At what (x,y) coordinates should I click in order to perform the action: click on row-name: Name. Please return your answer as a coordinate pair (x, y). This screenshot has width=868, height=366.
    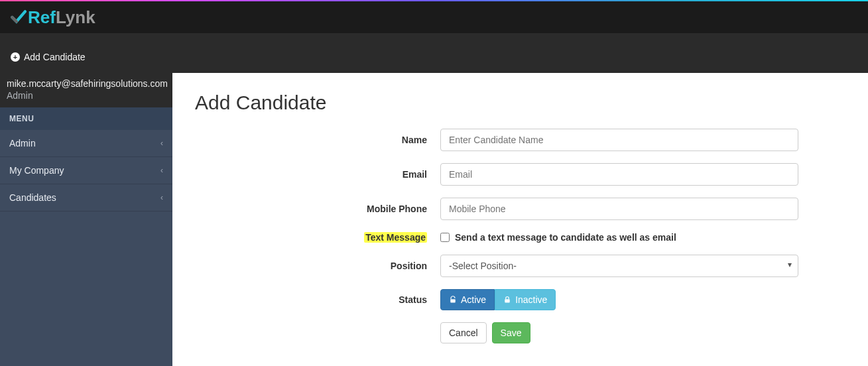
    Looking at the image, I should click on (520, 140).